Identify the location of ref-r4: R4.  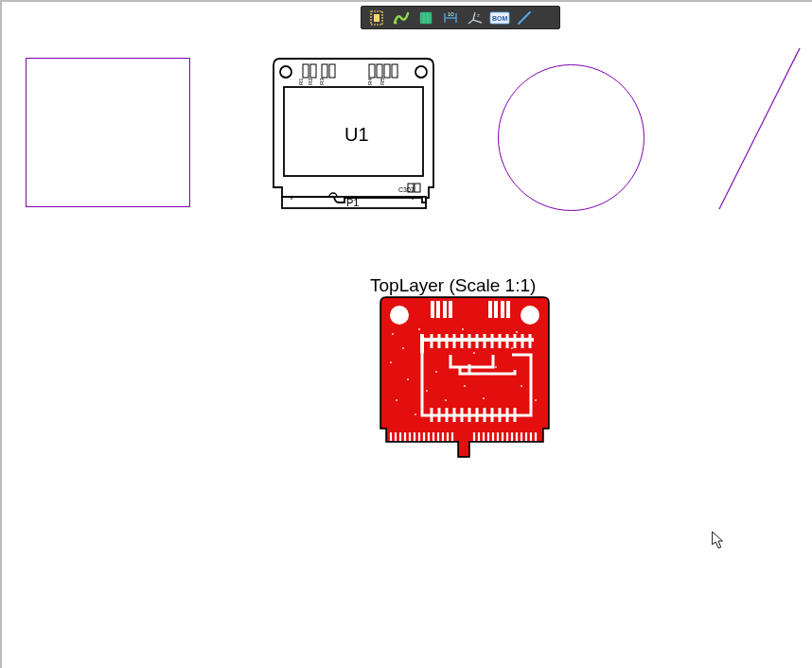
(370, 81).